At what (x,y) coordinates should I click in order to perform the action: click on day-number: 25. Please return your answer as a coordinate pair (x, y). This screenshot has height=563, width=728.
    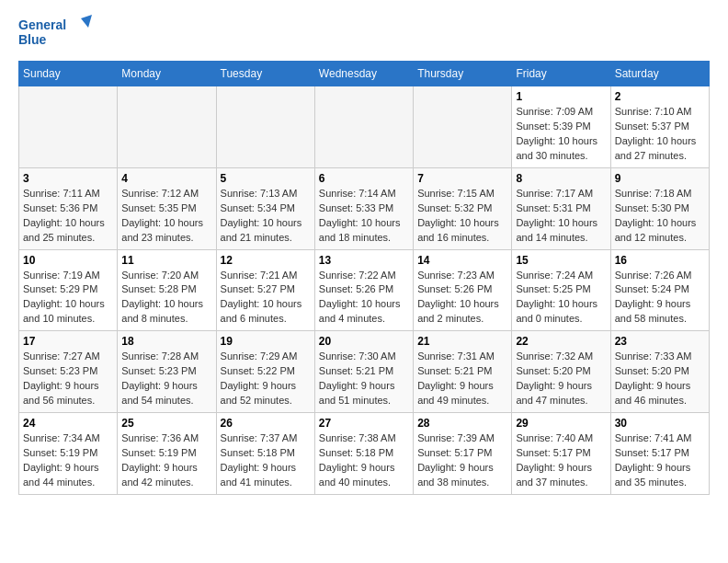
    Looking at the image, I should click on (166, 423).